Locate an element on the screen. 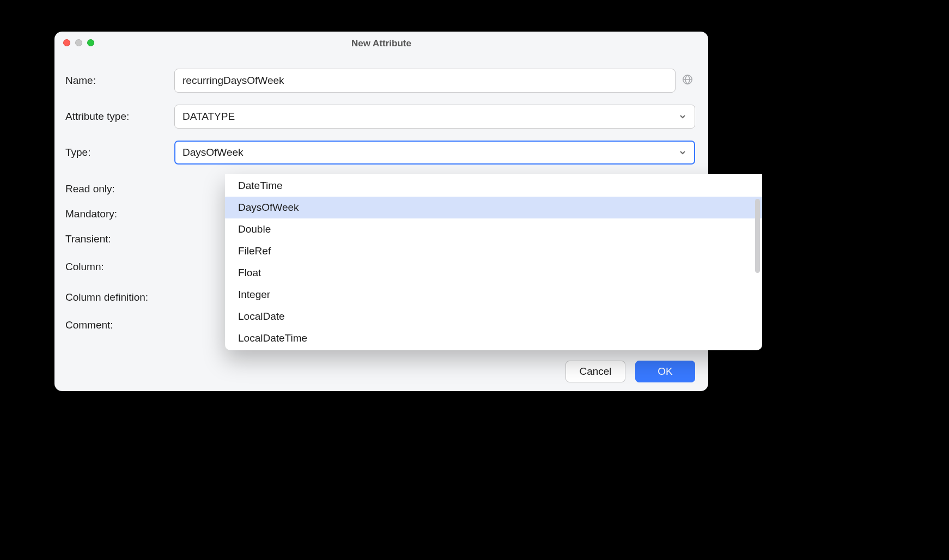 This screenshot has height=560, width=949. label-column: Column: is located at coordinates (120, 267).